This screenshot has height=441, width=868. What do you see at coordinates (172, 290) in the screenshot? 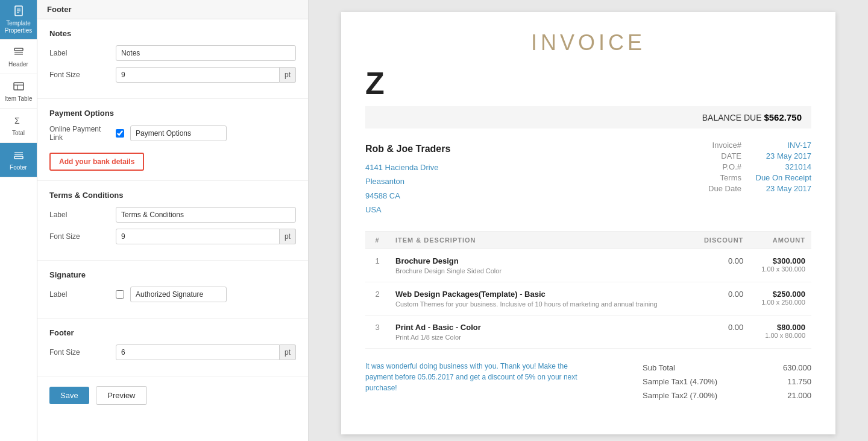
I see `signature-section: Signature Label` at bounding box center [172, 290].